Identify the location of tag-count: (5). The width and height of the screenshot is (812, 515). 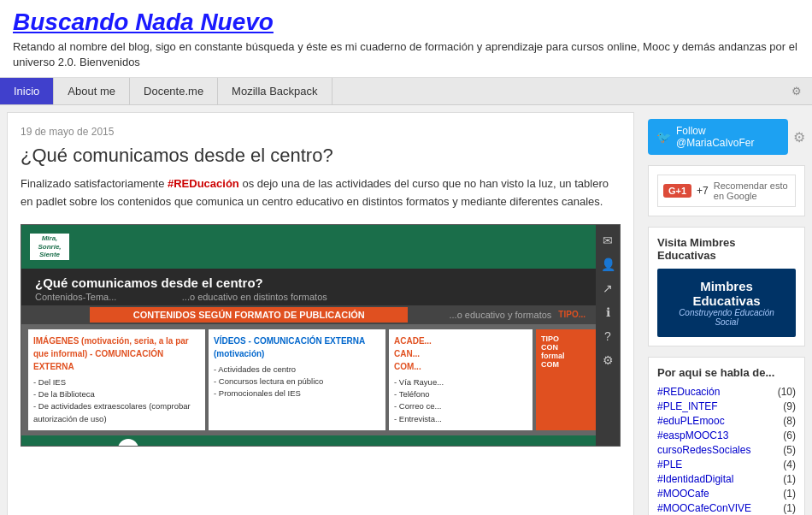
(790, 450).